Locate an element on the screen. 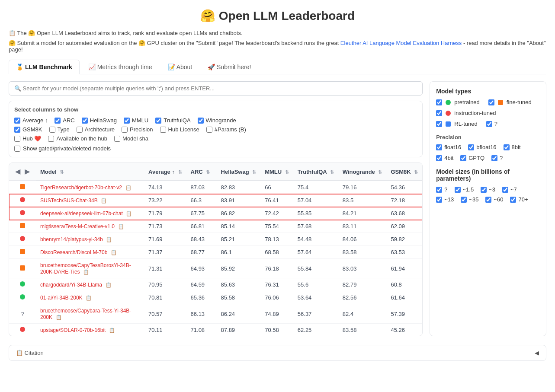  col-params: #Params (B) is located at coordinates (226, 130).